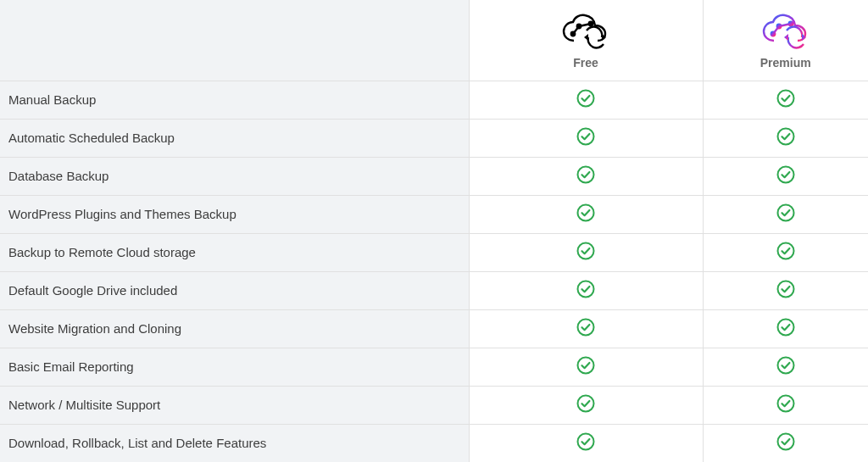  What do you see at coordinates (234, 176) in the screenshot?
I see `feature-name: Database Backup` at bounding box center [234, 176].